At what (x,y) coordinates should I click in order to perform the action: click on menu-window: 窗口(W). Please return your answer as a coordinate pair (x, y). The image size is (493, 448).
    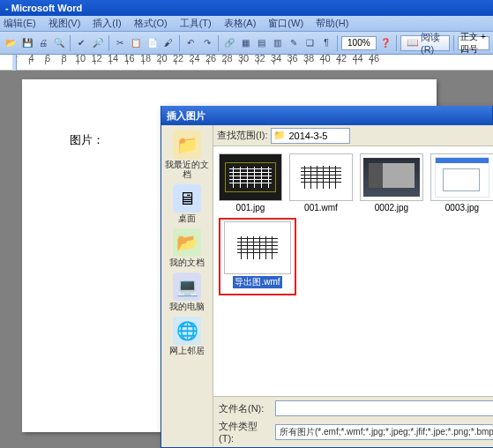
    Looking at the image, I should click on (286, 23).